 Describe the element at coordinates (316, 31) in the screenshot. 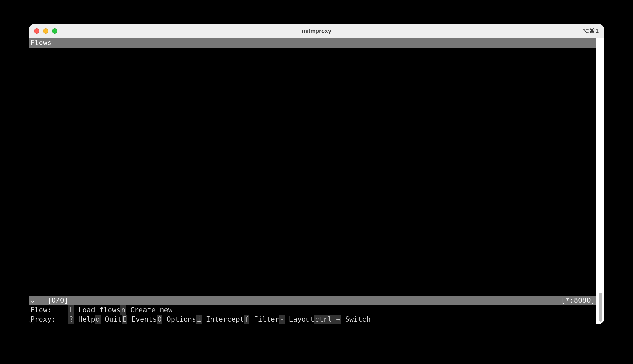

I see `titlebar: mitmproxy ⌥⌘1` at that location.